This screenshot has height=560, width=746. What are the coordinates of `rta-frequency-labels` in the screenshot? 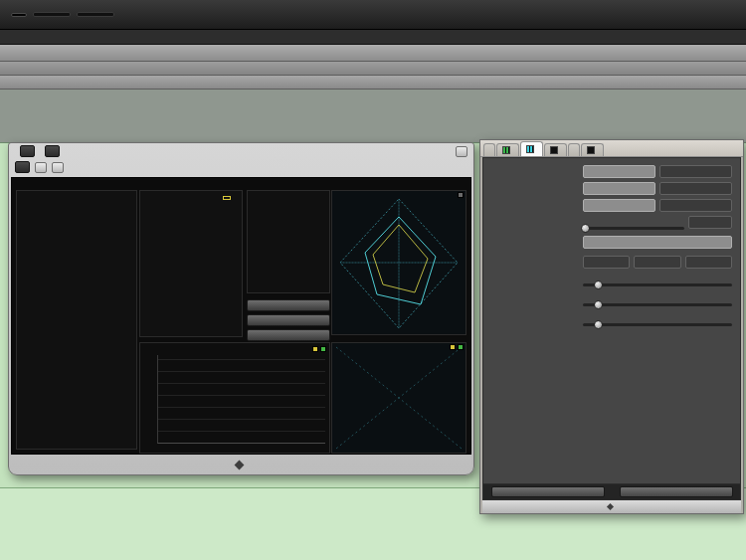 It's located at (235, 448).